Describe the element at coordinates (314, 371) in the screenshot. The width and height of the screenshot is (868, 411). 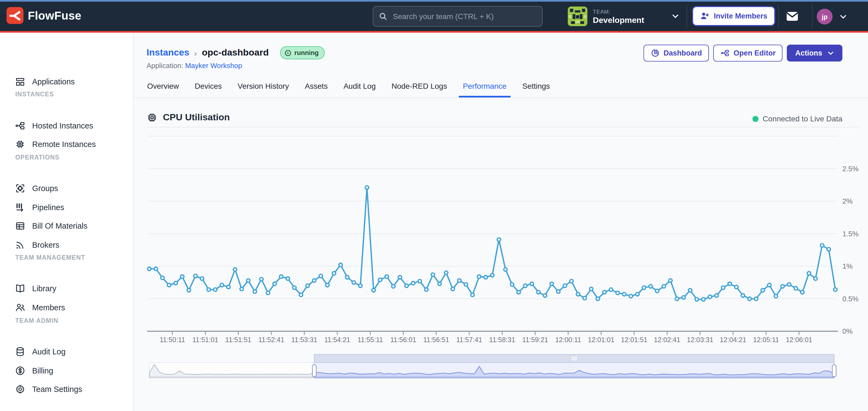
I see `brush-handle-left` at that location.